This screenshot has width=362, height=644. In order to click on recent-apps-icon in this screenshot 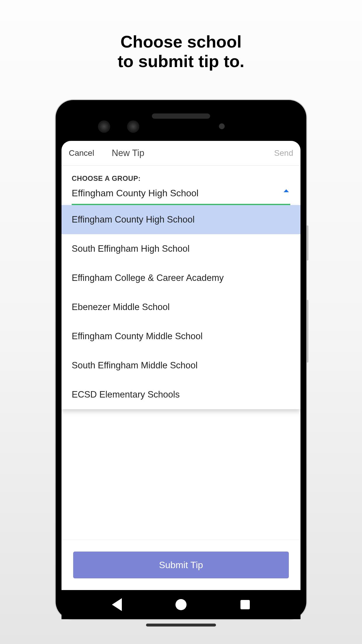, I will do `click(245, 605)`.